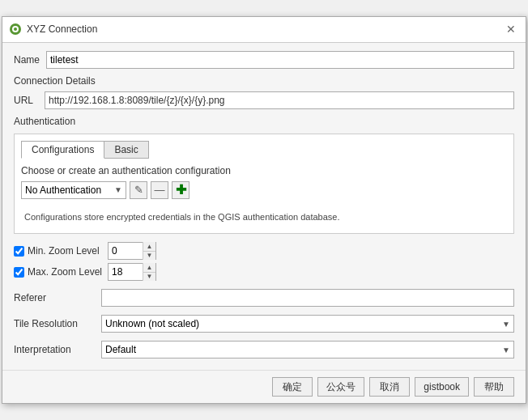 The height and width of the screenshot is (420, 528). I want to click on interpretation-select: Default ▼, so click(308, 350).